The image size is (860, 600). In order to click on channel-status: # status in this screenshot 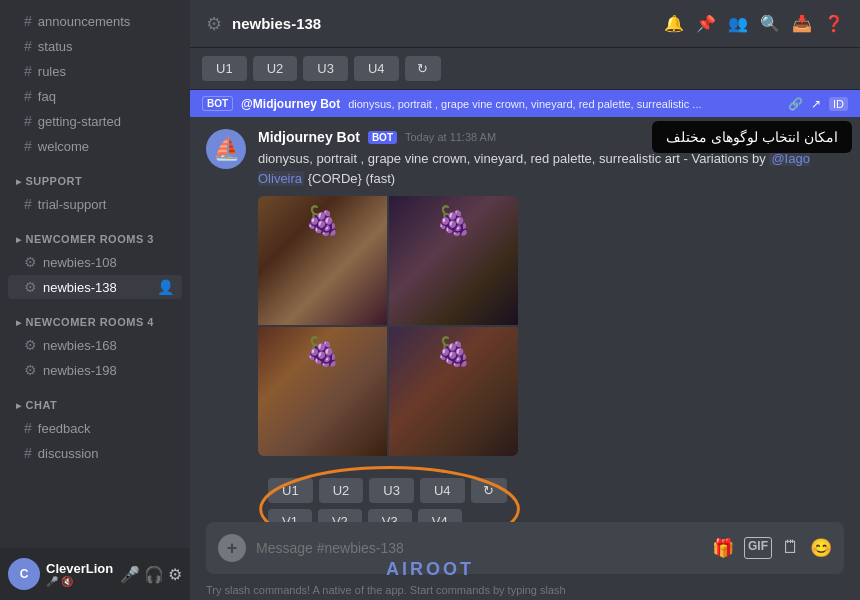, I will do `click(95, 46)`.